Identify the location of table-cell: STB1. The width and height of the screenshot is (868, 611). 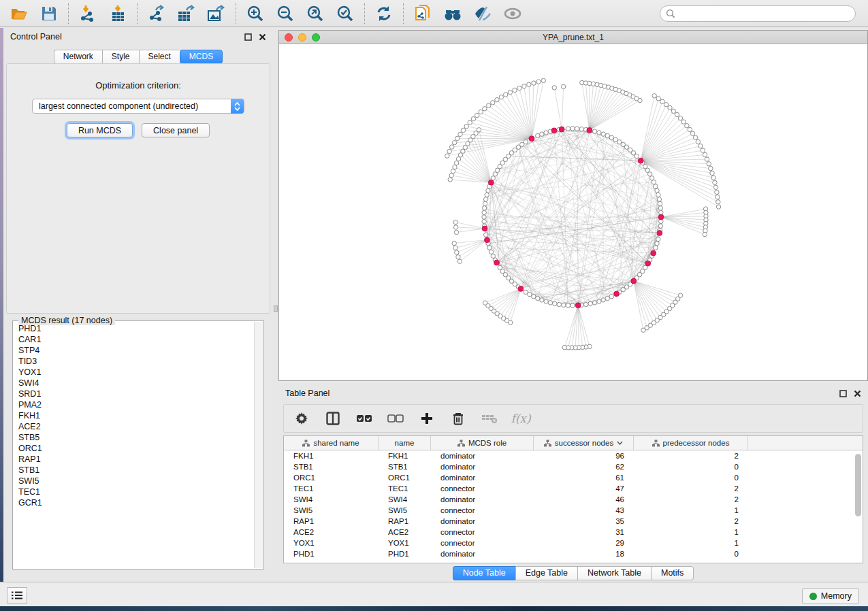
(404, 467).